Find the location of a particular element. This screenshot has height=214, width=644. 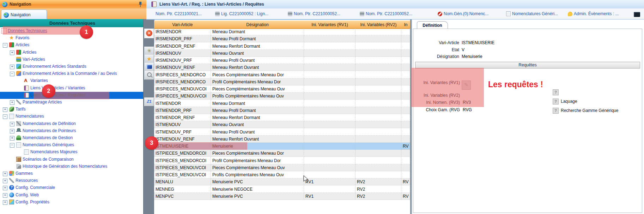

table-row-menpvc: MENPVCMenuiserie PVCRV1RV2RV is located at coordinates (282, 196).